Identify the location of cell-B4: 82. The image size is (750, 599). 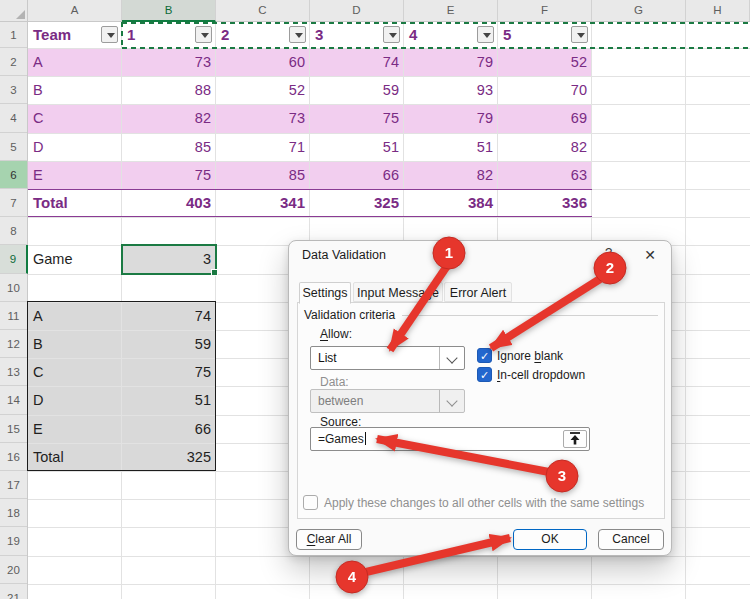
(169, 118).